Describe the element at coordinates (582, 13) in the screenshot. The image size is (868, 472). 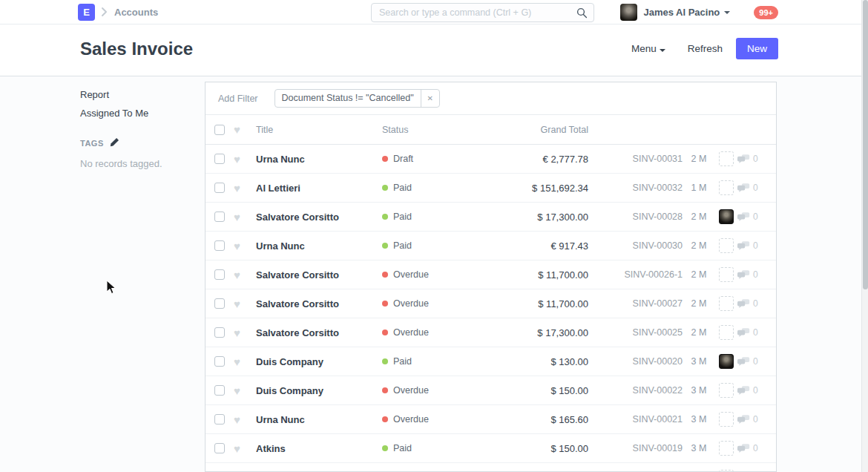
I see `search-icon` at that location.